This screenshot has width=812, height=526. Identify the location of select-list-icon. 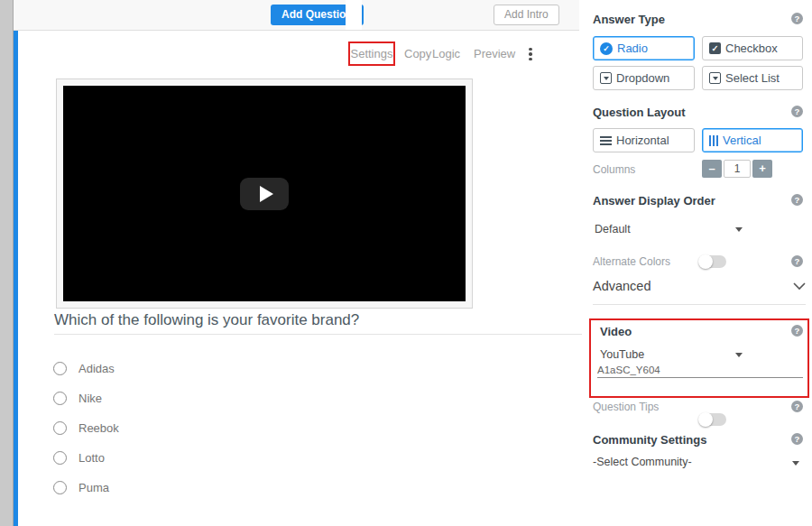
(715, 78).